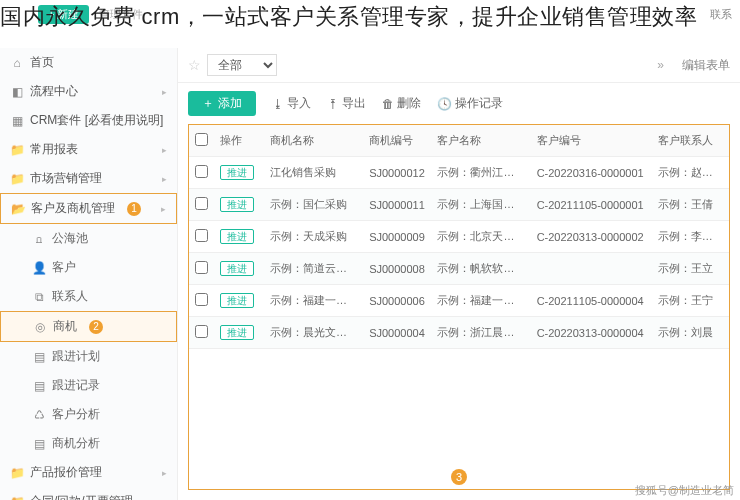 The width and height of the screenshot is (740, 500). What do you see at coordinates (459, 66) in the screenshot?
I see `filter-bar: ☆ 全部 » 编辑表单` at bounding box center [459, 66].